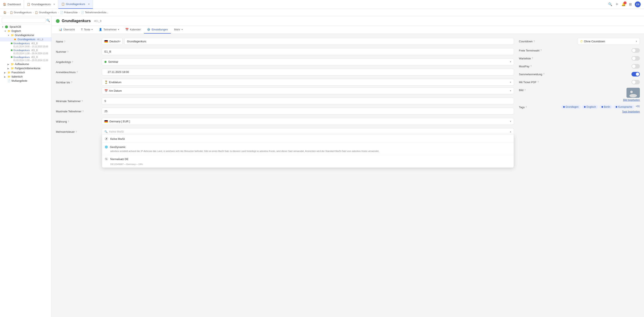  What do you see at coordinates (636, 74) in the screenshot?
I see `sammelanmeldung-toggle` at bounding box center [636, 74].